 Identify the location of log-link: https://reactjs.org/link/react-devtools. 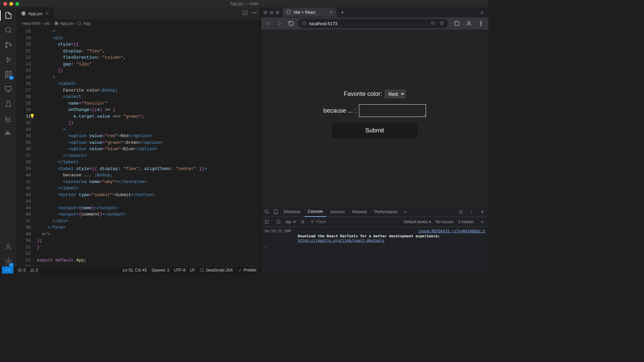
(341, 241).